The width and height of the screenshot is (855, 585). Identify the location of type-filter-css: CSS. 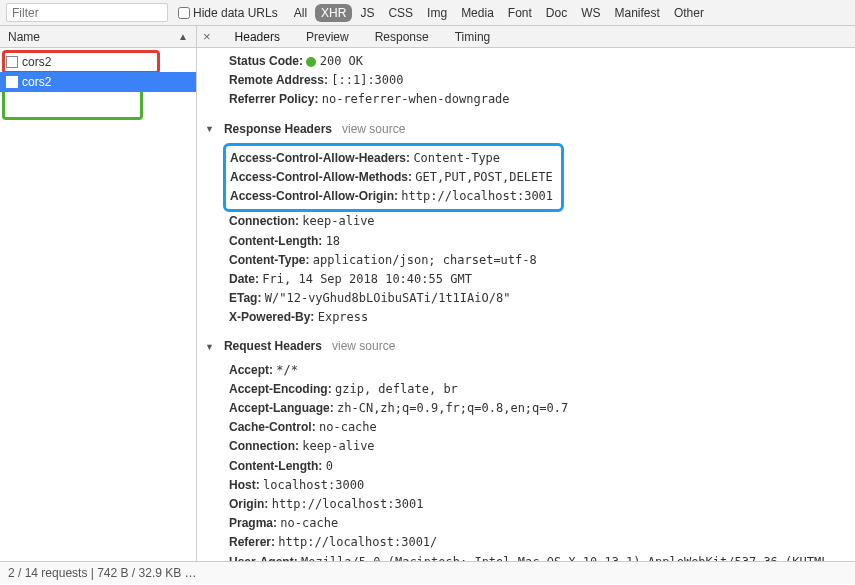
(400, 13).